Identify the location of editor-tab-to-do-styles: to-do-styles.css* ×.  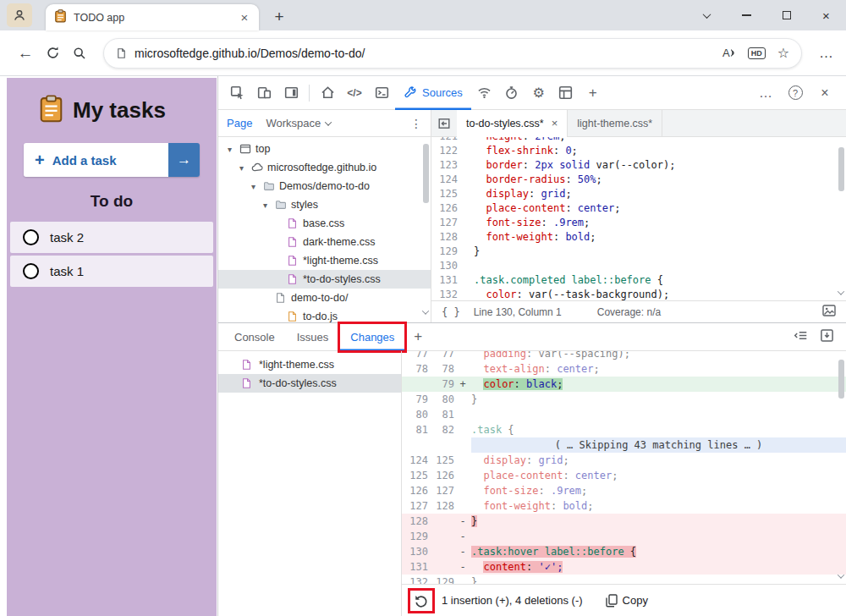
(513, 124).